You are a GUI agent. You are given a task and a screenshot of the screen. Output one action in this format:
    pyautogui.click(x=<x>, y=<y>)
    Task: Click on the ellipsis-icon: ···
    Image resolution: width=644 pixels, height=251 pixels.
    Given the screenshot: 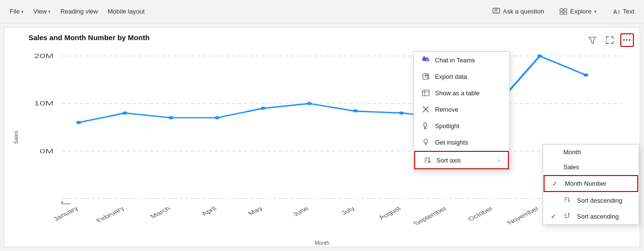 What is the action you would take?
    pyautogui.click(x=627, y=41)
    